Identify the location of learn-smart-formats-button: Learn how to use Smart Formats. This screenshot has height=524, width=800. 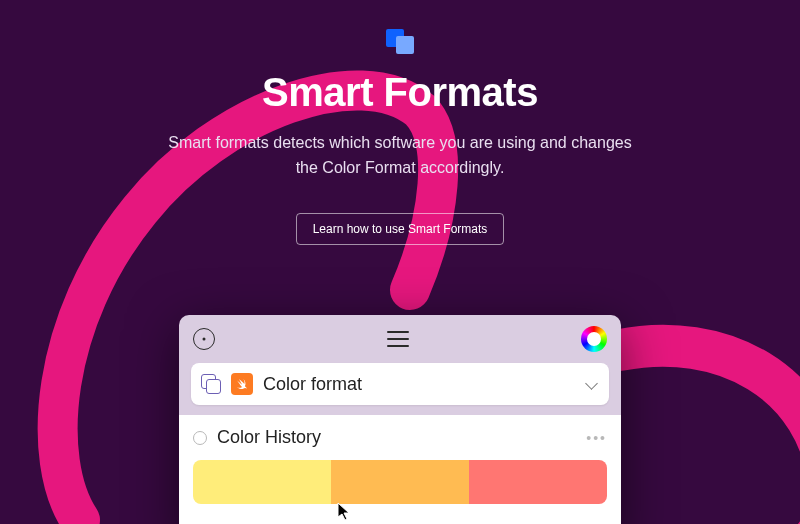
(400, 229).